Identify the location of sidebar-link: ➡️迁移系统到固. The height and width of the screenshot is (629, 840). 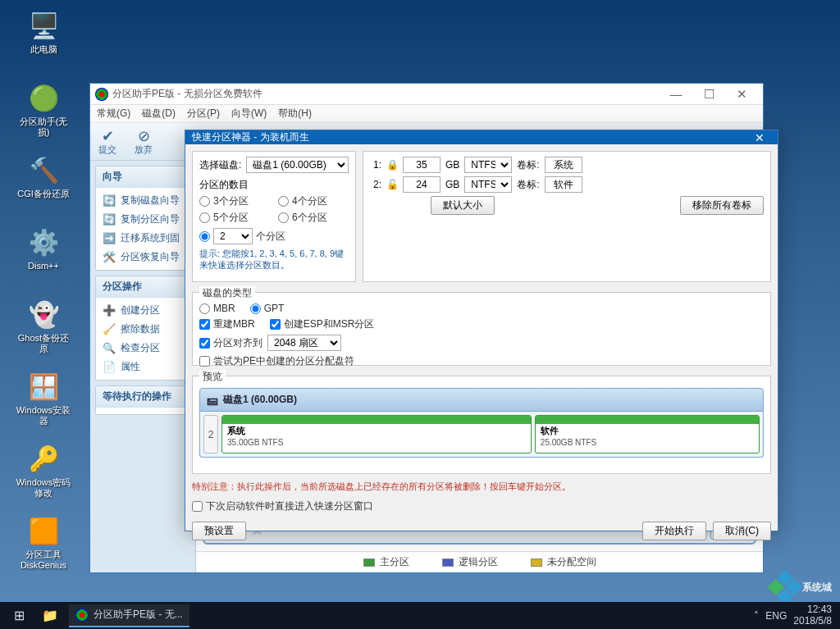
(143, 238).